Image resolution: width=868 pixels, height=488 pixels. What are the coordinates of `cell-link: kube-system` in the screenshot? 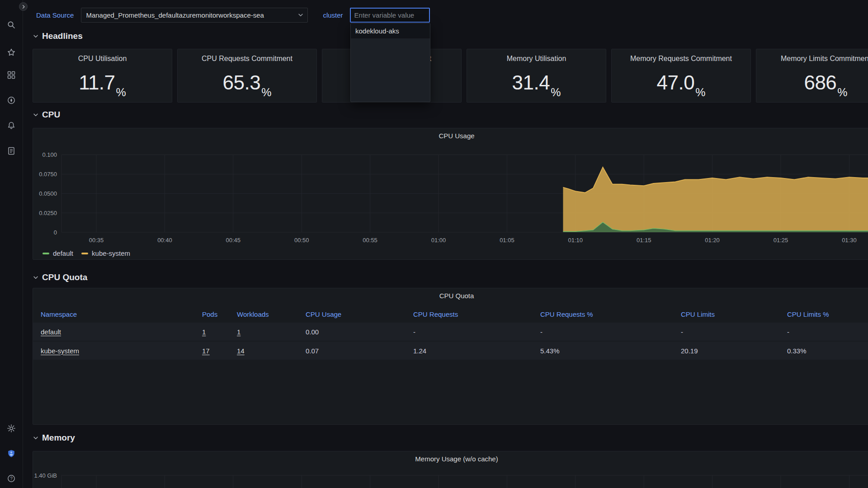 It's located at (121, 351).